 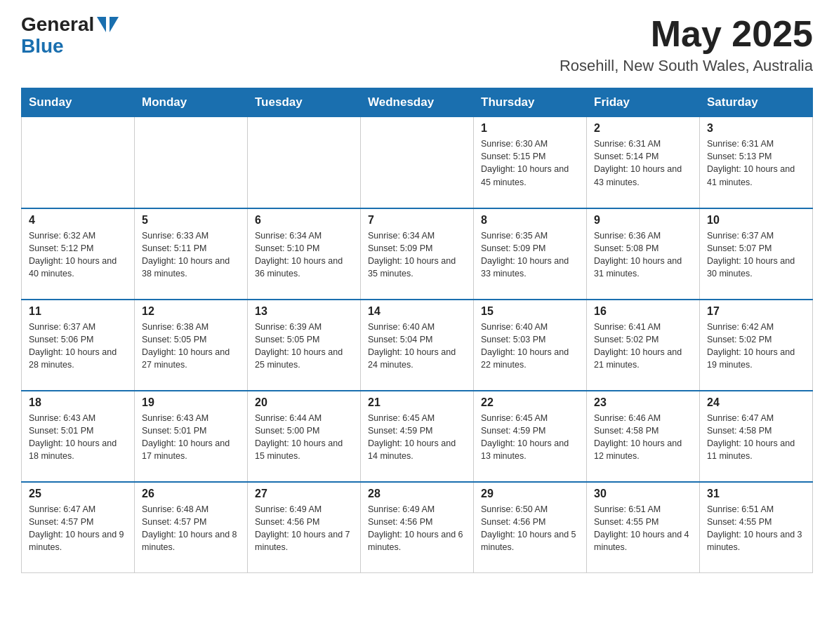 What do you see at coordinates (757, 102) in the screenshot?
I see `column-header-saturday: Saturday` at bounding box center [757, 102].